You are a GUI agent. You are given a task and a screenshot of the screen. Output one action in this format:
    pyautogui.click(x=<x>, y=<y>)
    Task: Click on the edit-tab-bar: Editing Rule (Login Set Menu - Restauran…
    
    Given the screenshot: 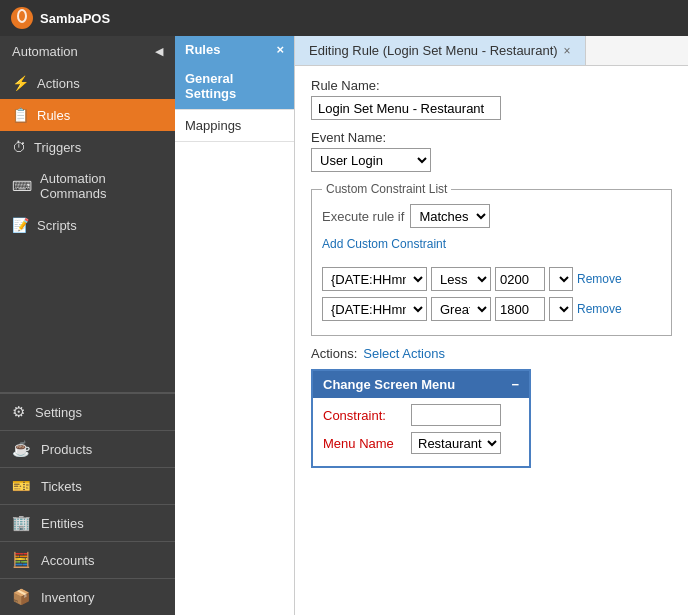 What is the action you would take?
    pyautogui.click(x=492, y=51)
    